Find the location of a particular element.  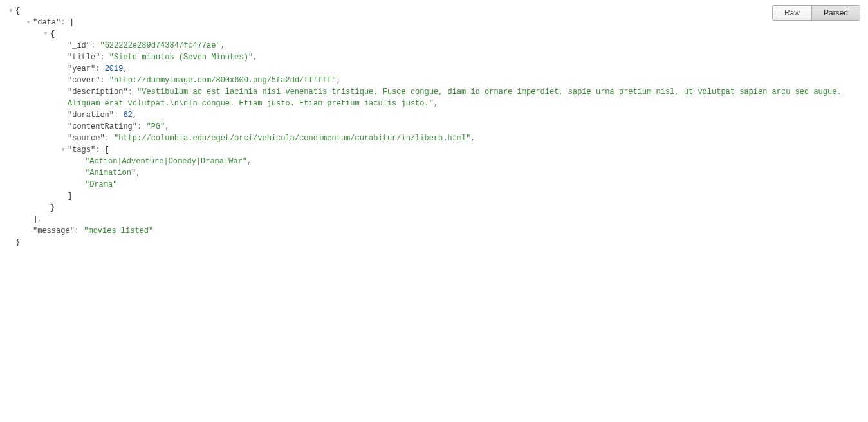

raw-button: Raw is located at coordinates (792, 13).